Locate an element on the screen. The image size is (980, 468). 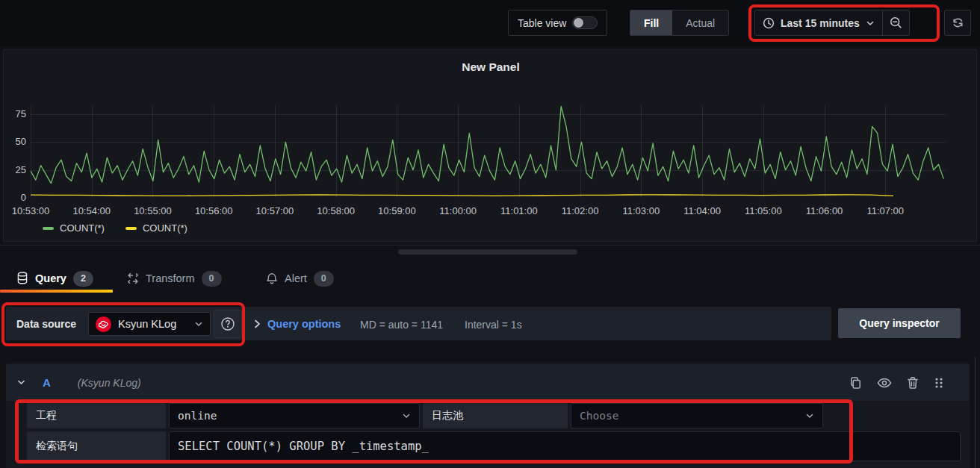
search-statement-value: SELECT COUNT(*) GROUP BY _timestamp_ is located at coordinates (303, 446).